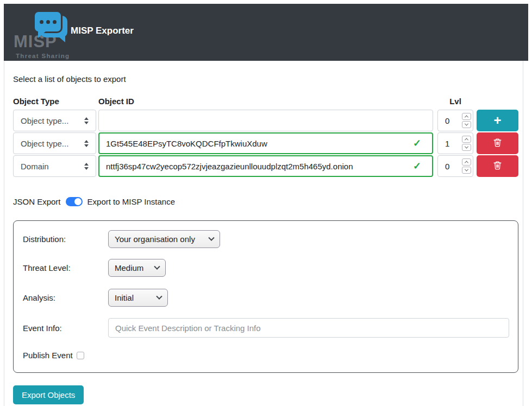 This screenshot has height=406, width=532. Describe the element at coordinates (497, 120) in the screenshot. I see `plus-icon: +` at that location.